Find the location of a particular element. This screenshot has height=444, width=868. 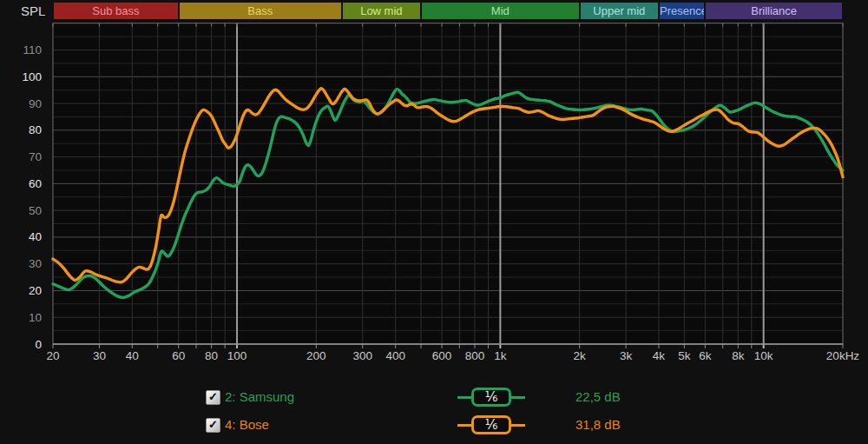

x-tick-label: 1k is located at coordinates (500, 356).